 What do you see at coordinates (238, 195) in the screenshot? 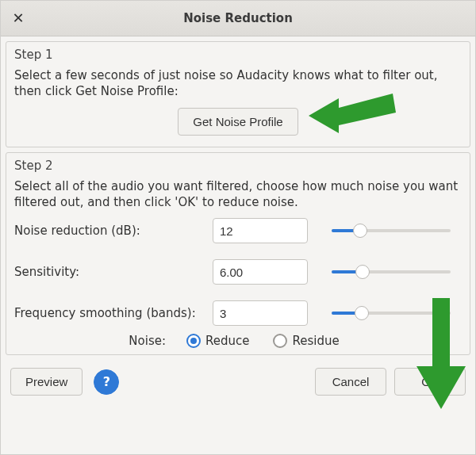
I see `step2-description: Select all of the audio you want filtere…` at bounding box center [238, 195].